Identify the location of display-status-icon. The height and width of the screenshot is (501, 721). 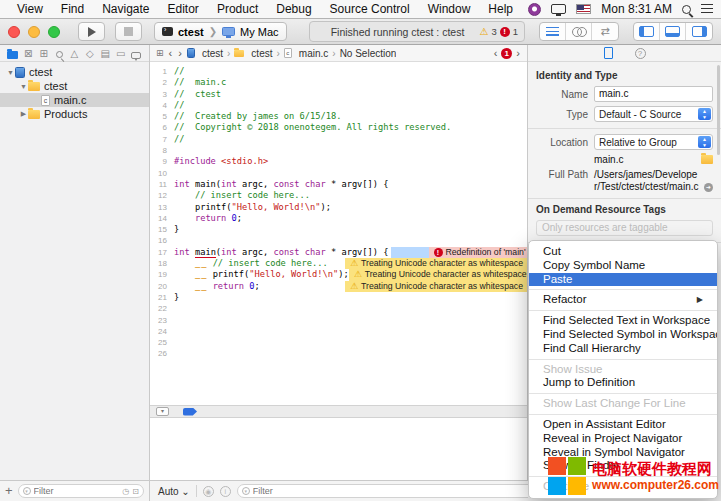
(558, 9).